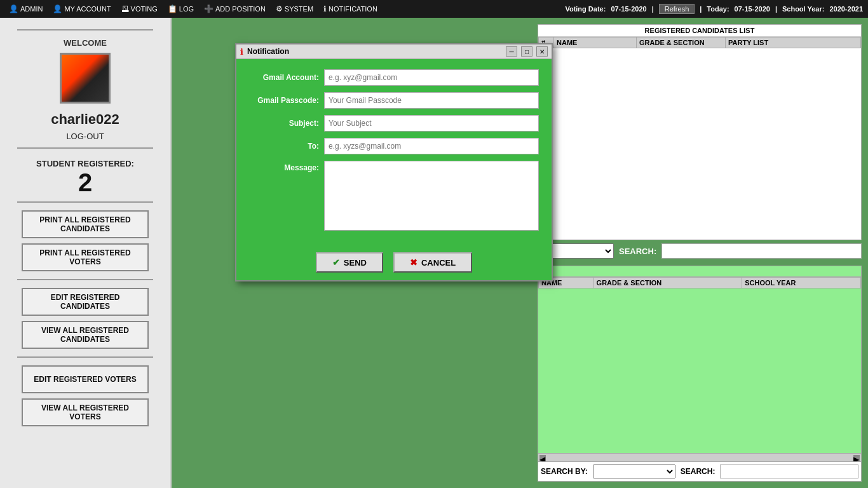 The width and height of the screenshot is (868, 488). What do you see at coordinates (394, 78) in the screenshot?
I see `gmail-account-row: Gmail Account:` at bounding box center [394, 78].